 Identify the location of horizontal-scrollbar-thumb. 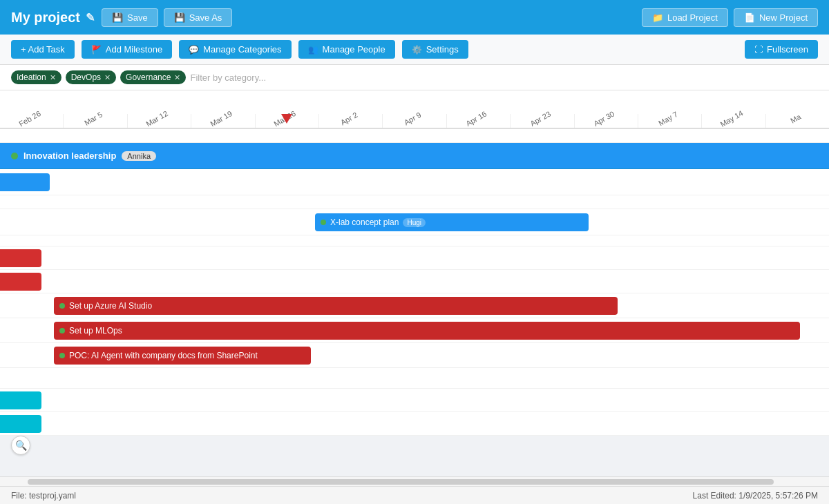
(401, 482).